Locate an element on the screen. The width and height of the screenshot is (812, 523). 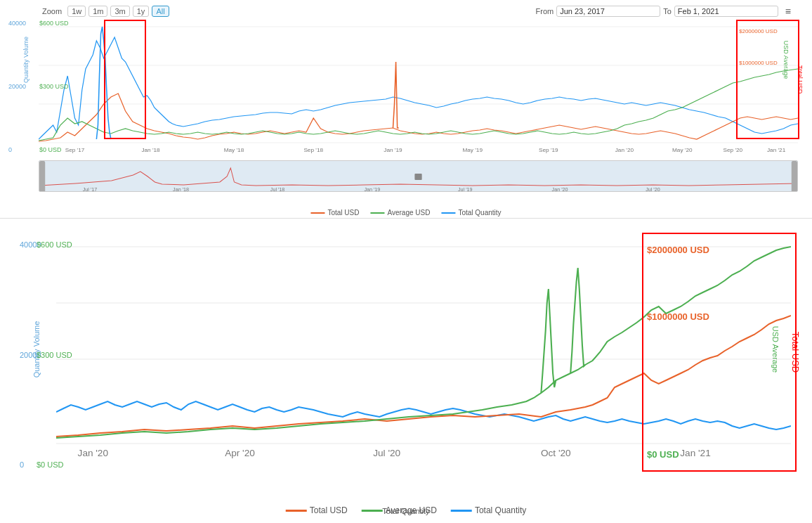
zoom-1w: 1w is located at coordinates (77, 11).